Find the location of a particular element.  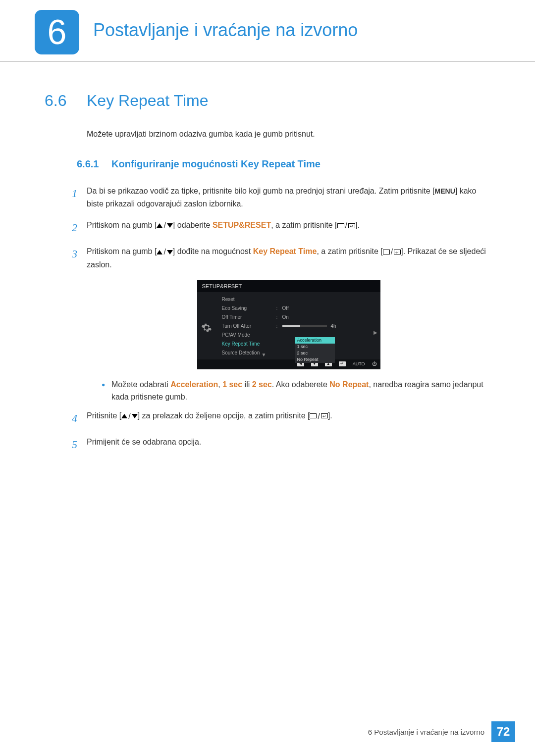

osd-row-label: Turn Off After is located at coordinates (249, 326).